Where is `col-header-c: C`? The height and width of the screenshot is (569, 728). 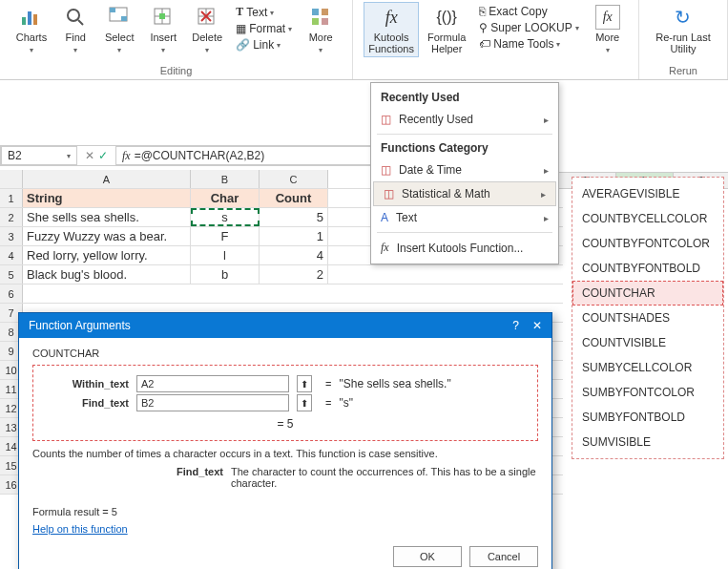 col-header-c: C is located at coordinates (294, 179).